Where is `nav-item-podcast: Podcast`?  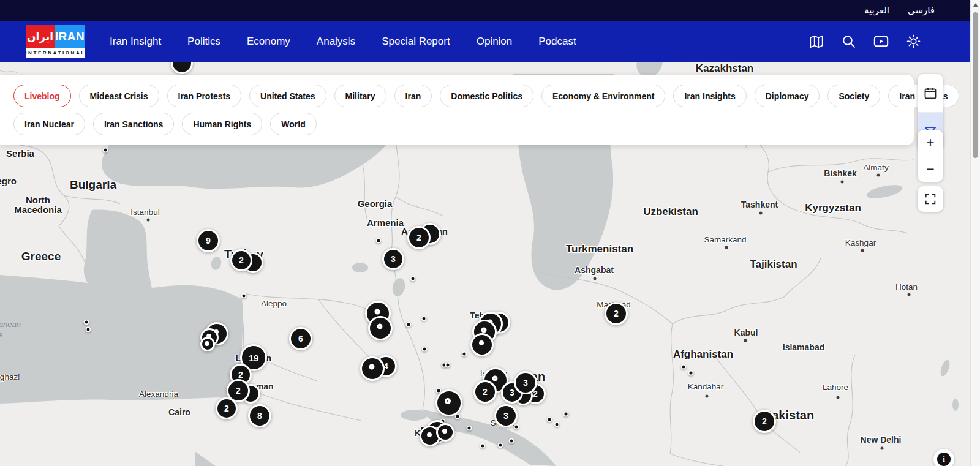
nav-item-podcast: Podcast is located at coordinates (557, 42).